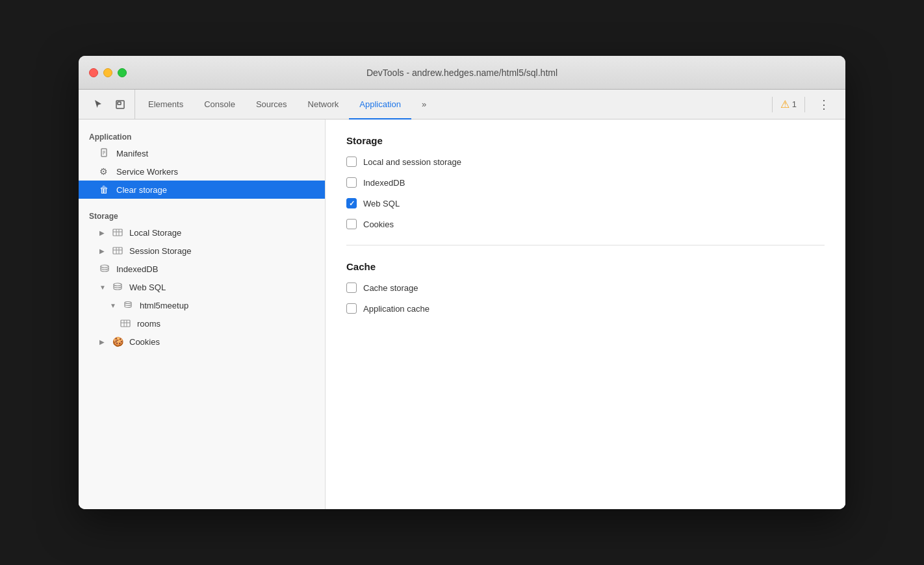 The height and width of the screenshot is (565, 924). What do you see at coordinates (105, 171) in the screenshot?
I see `gear-icon: ⚙` at bounding box center [105, 171].